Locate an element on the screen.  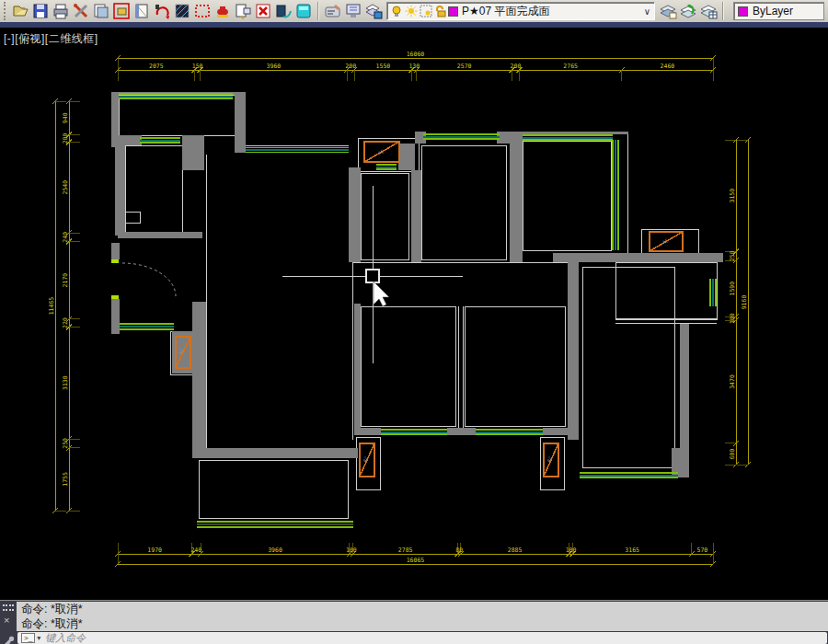
svg-text: 1550 is located at coordinates (384, 66).